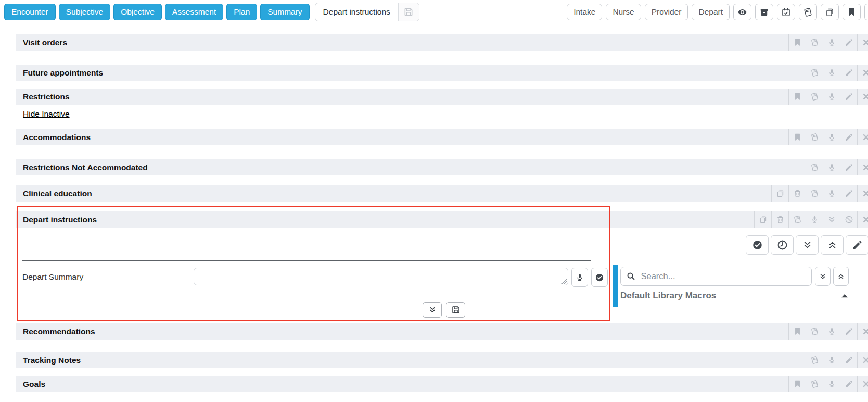 This screenshot has height=402, width=868. I want to click on save-icon, so click(456, 310).